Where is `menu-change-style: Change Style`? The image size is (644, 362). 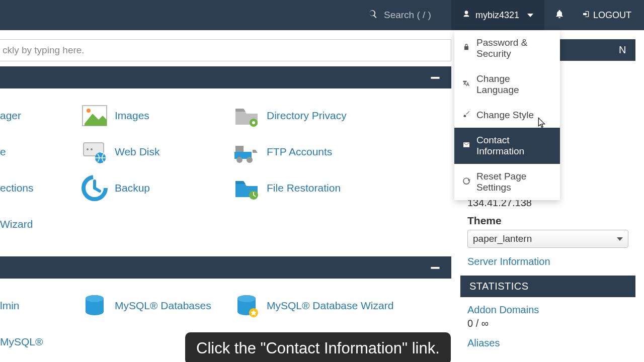 menu-change-style: Change Style is located at coordinates (507, 115).